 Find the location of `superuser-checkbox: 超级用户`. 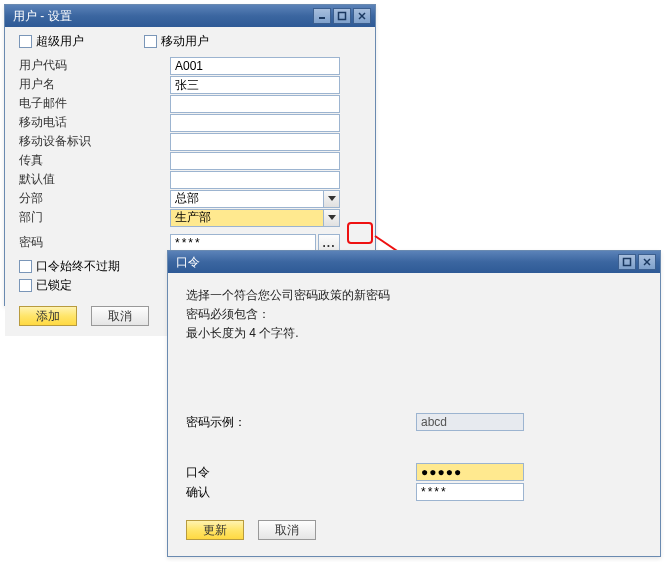

superuser-checkbox: 超级用户 is located at coordinates (52, 42).